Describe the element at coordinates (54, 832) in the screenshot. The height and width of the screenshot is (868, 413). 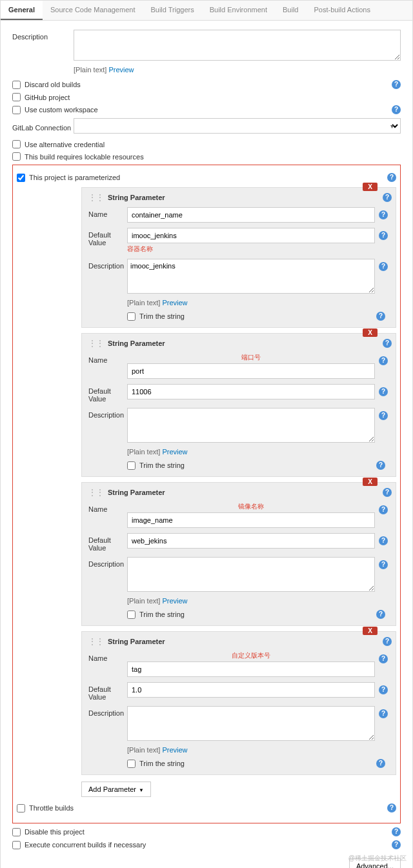
I see `disable-project-label: Disable this project` at that location.